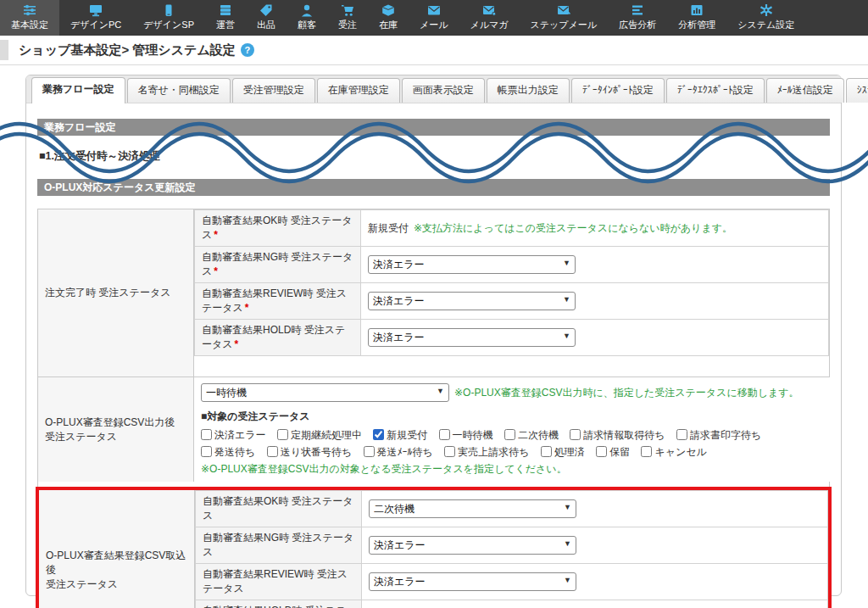 The height and width of the screenshot is (608, 868). What do you see at coordinates (307, 18) in the screenshot?
I see `nav-item-customers: 顧客` at bounding box center [307, 18].